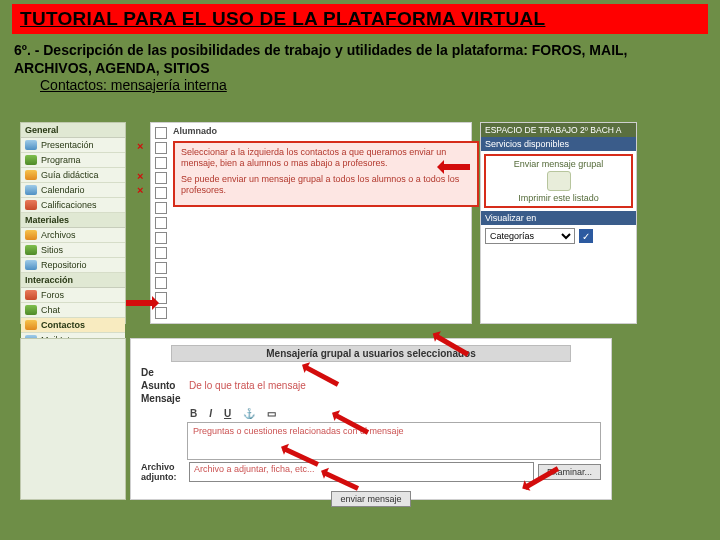 The width and height of the screenshot is (720, 540). Describe the element at coordinates (73, 220) in the screenshot. I see `sidebar-header-materiales: Materiales` at that location.